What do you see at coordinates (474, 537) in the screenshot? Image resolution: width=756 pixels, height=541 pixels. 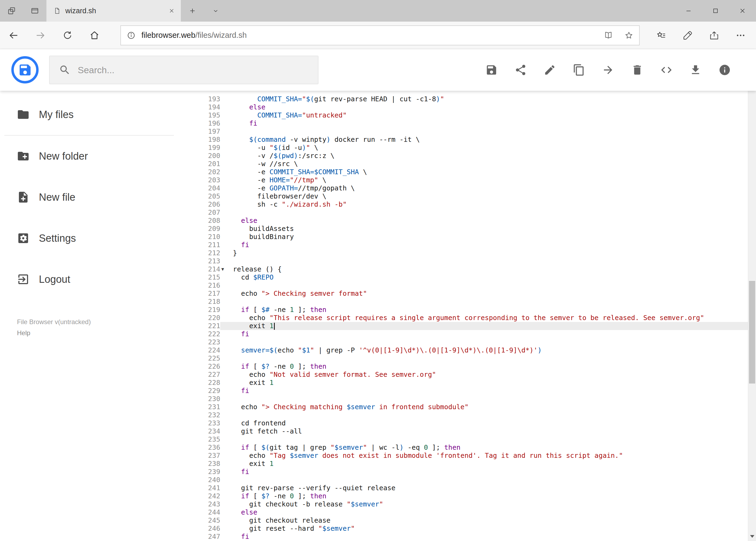 I see `code-line: 247 fi` at bounding box center [474, 537].